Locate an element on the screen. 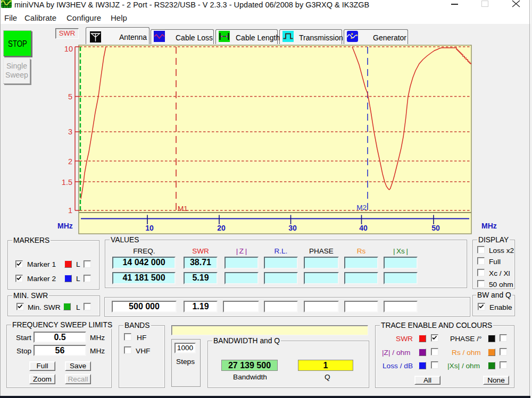  svg-text: M1 is located at coordinates (183, 208).